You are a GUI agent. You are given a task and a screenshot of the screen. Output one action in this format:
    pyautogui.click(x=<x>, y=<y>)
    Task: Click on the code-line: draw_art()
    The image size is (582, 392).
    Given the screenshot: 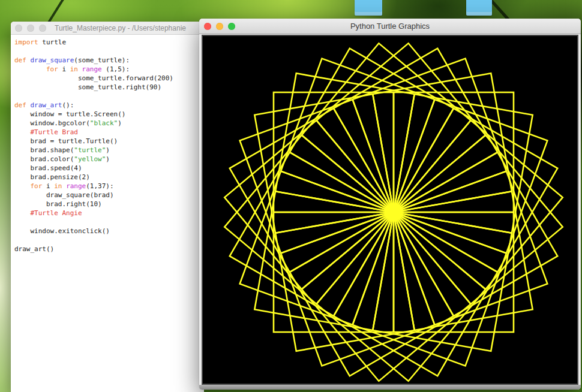 What is the action you would take?
    pyautogui.click(x=109, y=249)
    